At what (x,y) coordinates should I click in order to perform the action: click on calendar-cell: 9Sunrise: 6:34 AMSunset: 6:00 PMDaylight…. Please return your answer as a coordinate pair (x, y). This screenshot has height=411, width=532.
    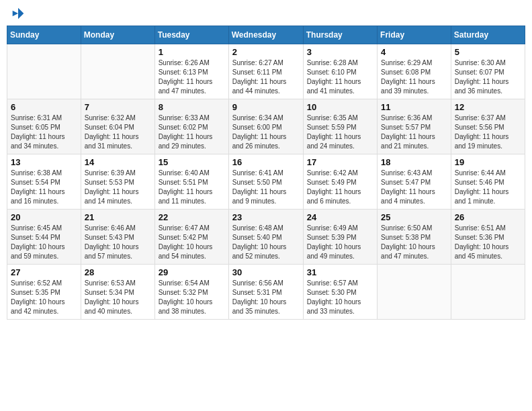
    Looking at the image, I should click on (266, 127).